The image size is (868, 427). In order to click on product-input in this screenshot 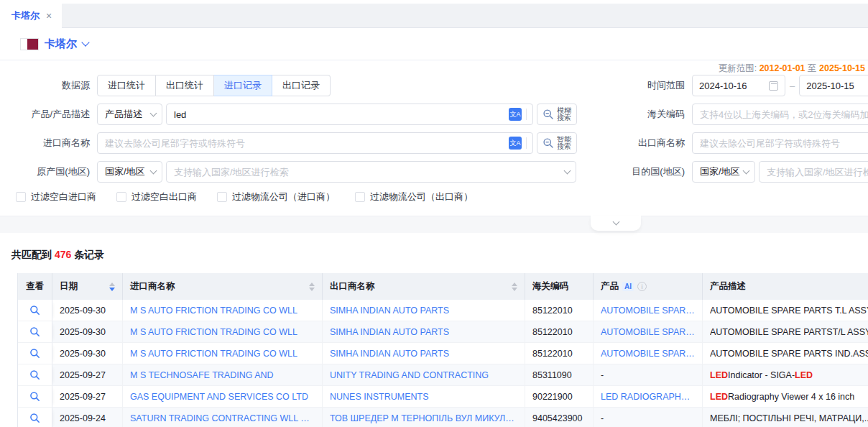, I will do `click(339, 115)`.